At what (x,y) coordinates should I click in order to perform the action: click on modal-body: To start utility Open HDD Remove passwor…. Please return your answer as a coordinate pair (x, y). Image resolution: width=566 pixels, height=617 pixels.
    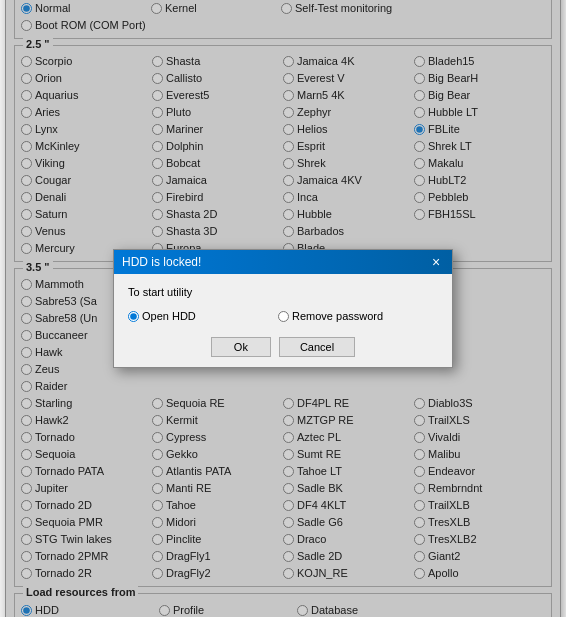
    Looking at the image, I should click on (283, 320).